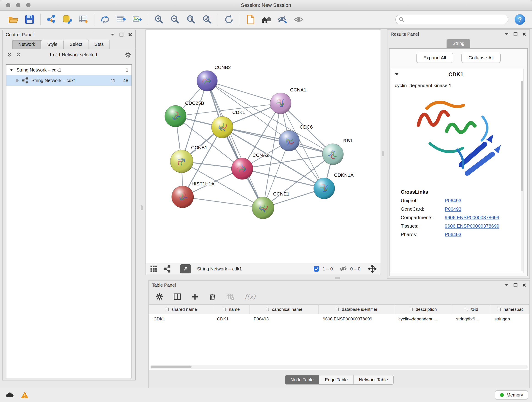 The image size is (532, 402). Describe the element at coordinates (244, 92) in the screenshot. I see `edge-CCNB2-CCNA1` at that location.